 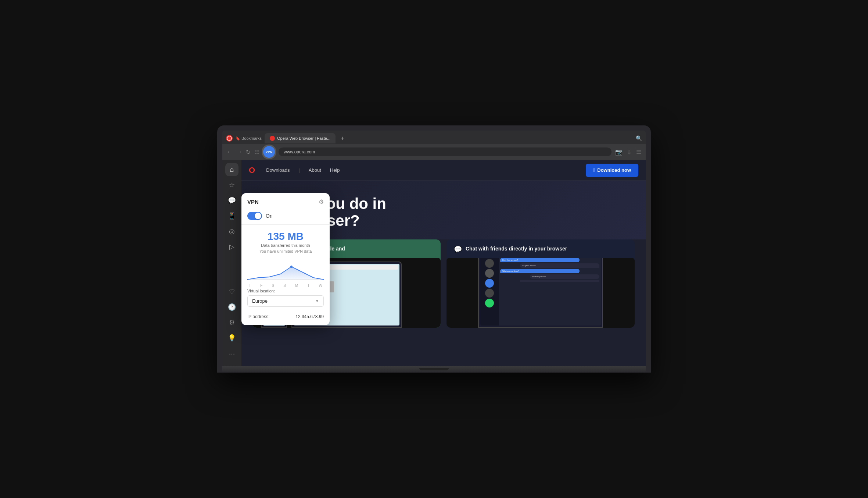 I want to click on vpn-location-label: Virtual location:, so click(x=286, y=291).